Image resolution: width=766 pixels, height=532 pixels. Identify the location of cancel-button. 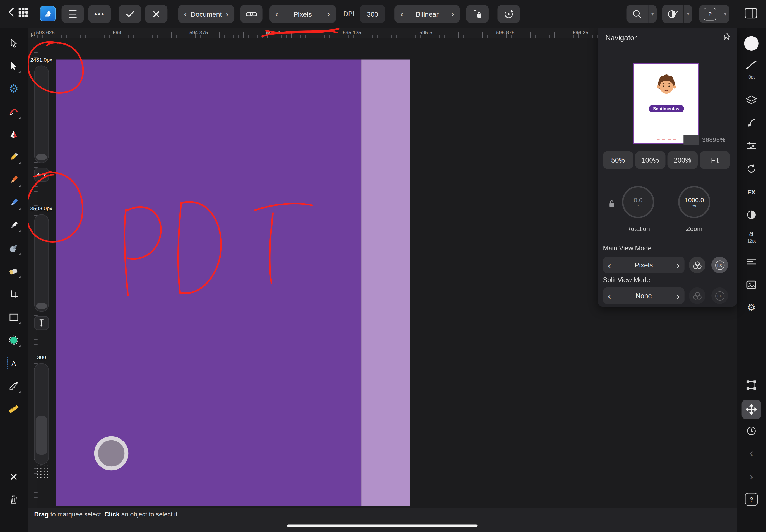
(156, 14).